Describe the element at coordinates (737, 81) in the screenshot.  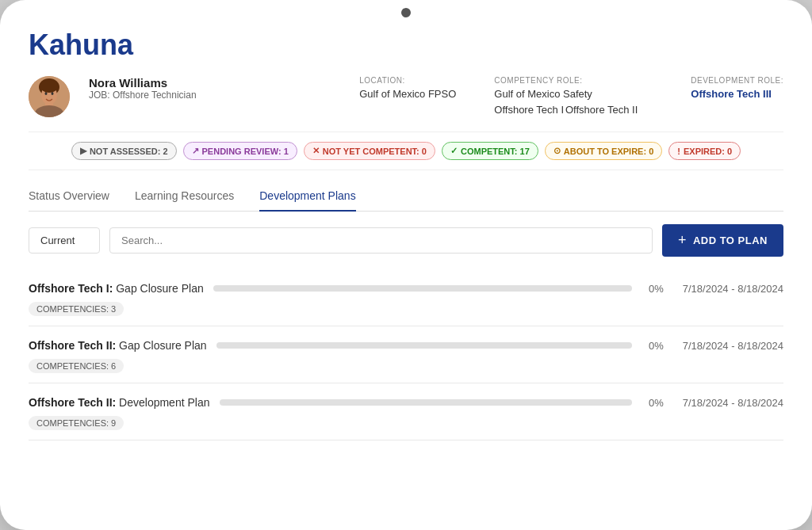
I see `development-role-label: DEVELOPMENT ROLE:` at that location.